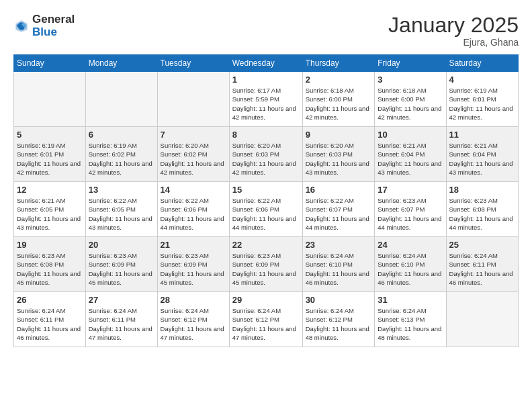 The image size is (532, 411). Describe the element at coordinates (44, 26) in the screenshot. I see `logo: General Blue` at that location.